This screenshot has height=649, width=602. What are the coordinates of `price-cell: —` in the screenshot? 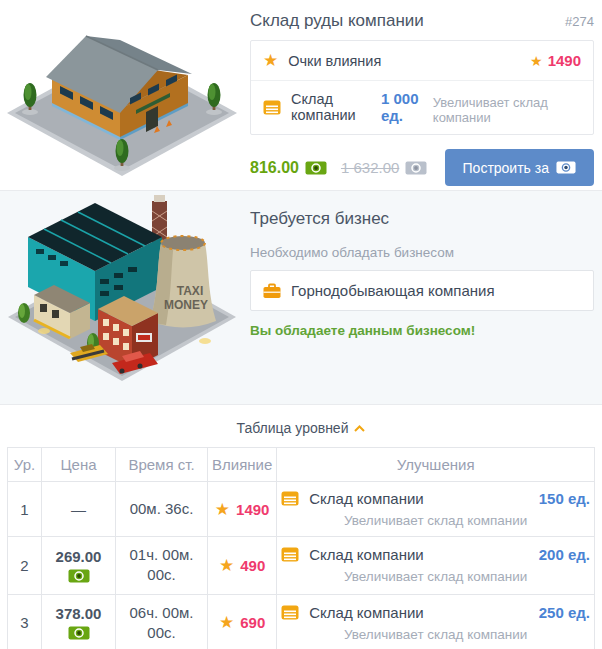 It's located at (79, 510).